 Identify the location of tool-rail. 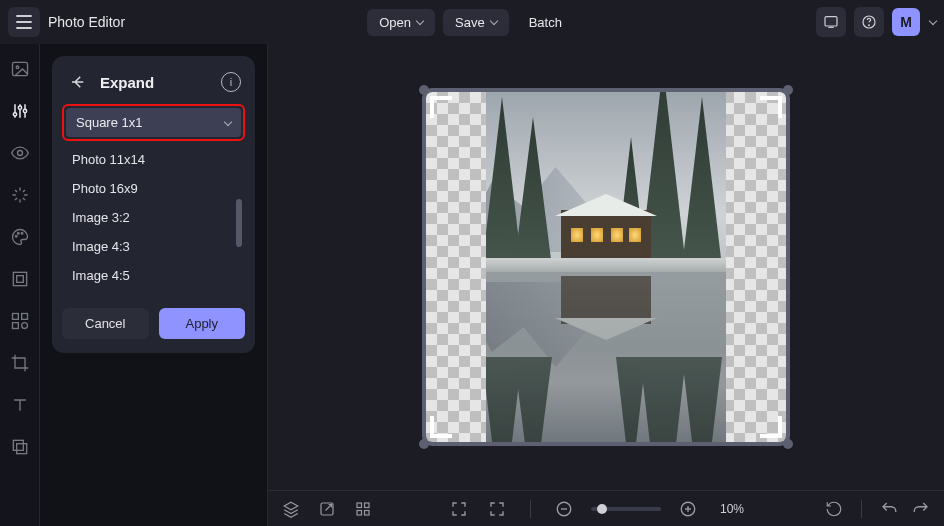
(20, 285).